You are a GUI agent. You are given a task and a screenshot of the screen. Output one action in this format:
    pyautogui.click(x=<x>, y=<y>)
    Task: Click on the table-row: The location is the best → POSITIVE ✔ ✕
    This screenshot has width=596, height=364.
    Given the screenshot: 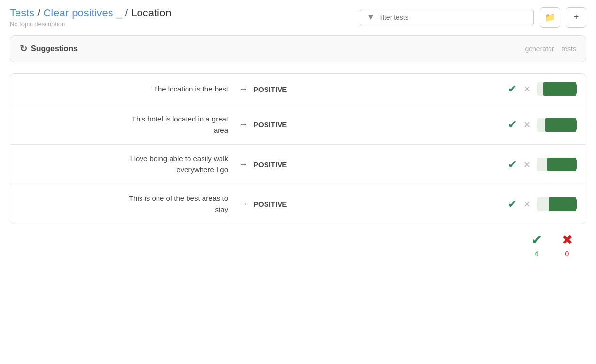 What is the action you would take?
    pyautogui.click(x=298, y=89)
    